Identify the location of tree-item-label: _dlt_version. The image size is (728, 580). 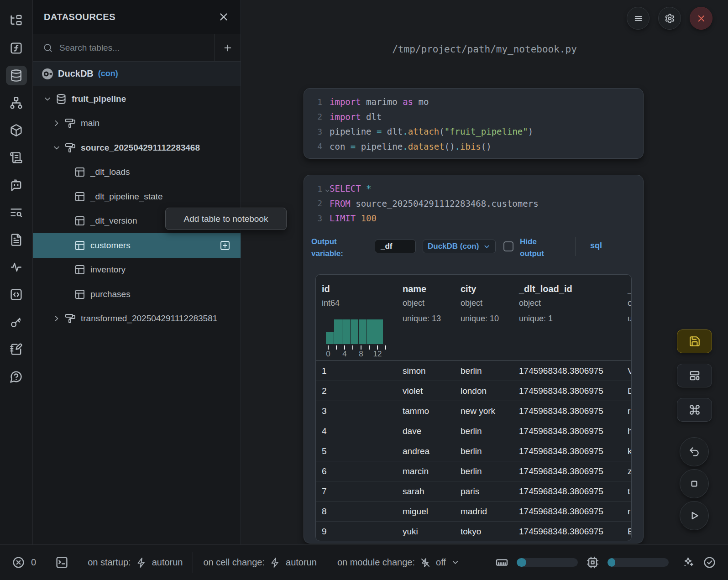
(114, 221).